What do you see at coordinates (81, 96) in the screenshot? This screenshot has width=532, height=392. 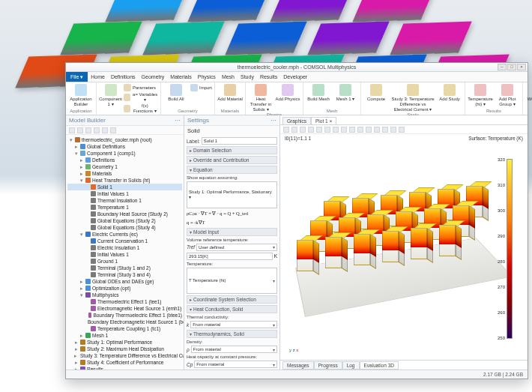 I see `application-builder-button: Application Builder` at bounding box center [81, 96].